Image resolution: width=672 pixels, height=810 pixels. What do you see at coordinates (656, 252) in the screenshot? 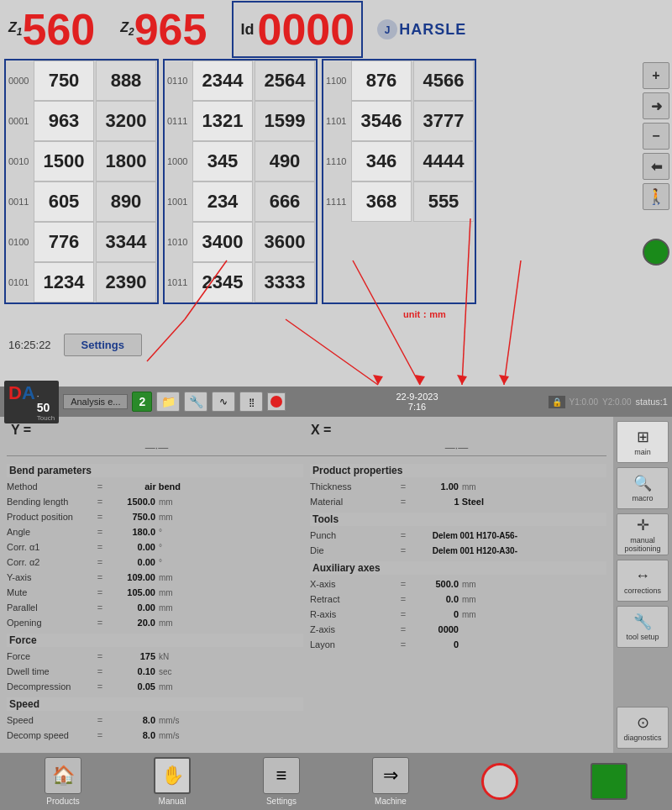
I see `green-indicator` at bounding box center [656, 252].